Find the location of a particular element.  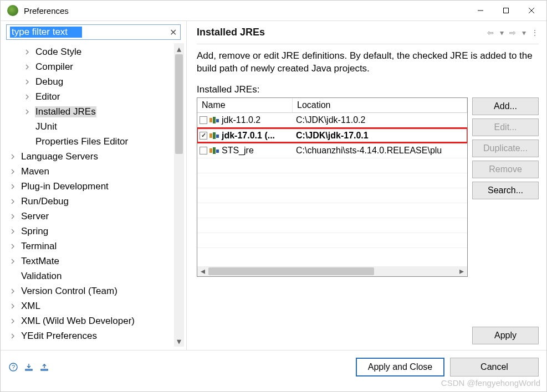

apply-button: Apply is located at coordinates (505, 336).